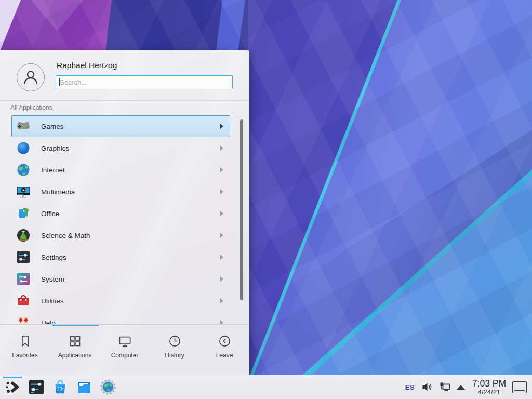 The width and height of the screenshot is (532, 399). Describe the element at coordinates (242, 210) in the screenshot. I see `list-scrollbar` at that location.